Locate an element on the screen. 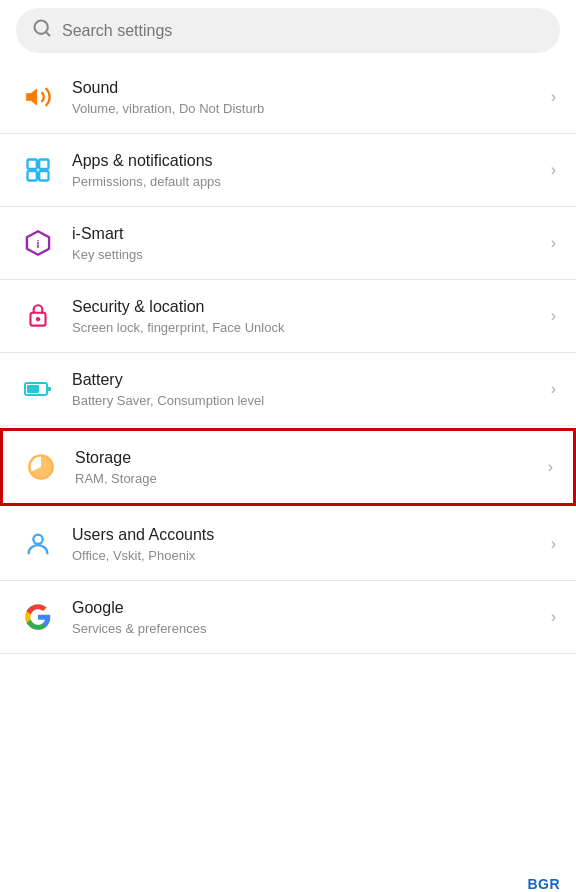 The image size is (576, 892). ismart-subtitle: Key settings is located at coordinates (308, 254).